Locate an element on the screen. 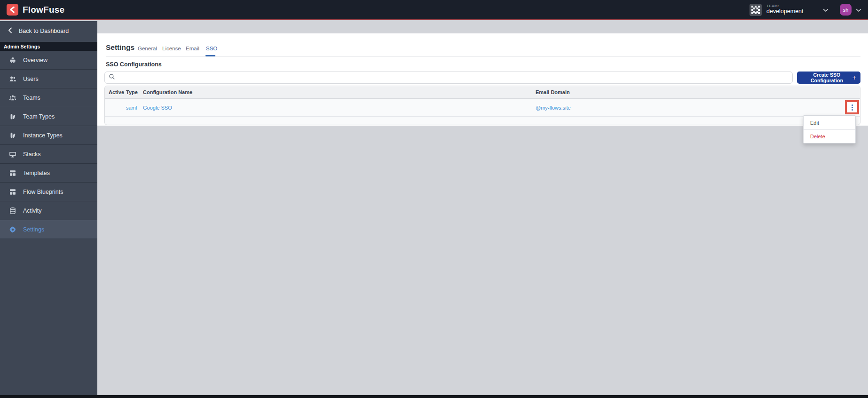 The width and height of the screenshot is (868, 398). cell-email-domain-link: @my-flows.site is located at coordinates (698, 108).